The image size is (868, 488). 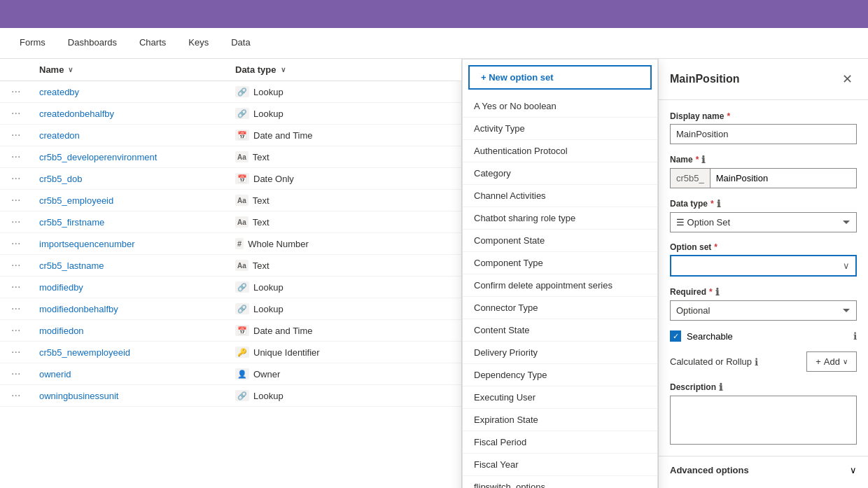 What do you see at coordinates (560, 218) in the screenshot?
I see `dropdown-item: Chatbot sharing role type` at bounding box center [560, 218].